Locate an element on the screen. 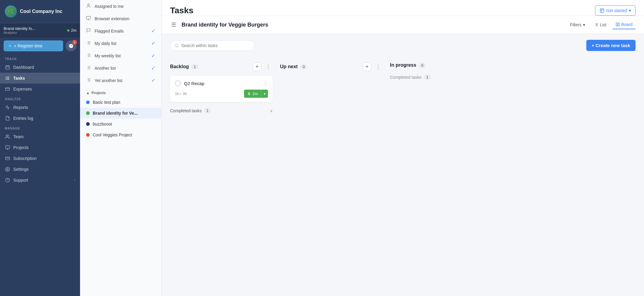  board-view-label: Board is located at coordinates (627, 24).